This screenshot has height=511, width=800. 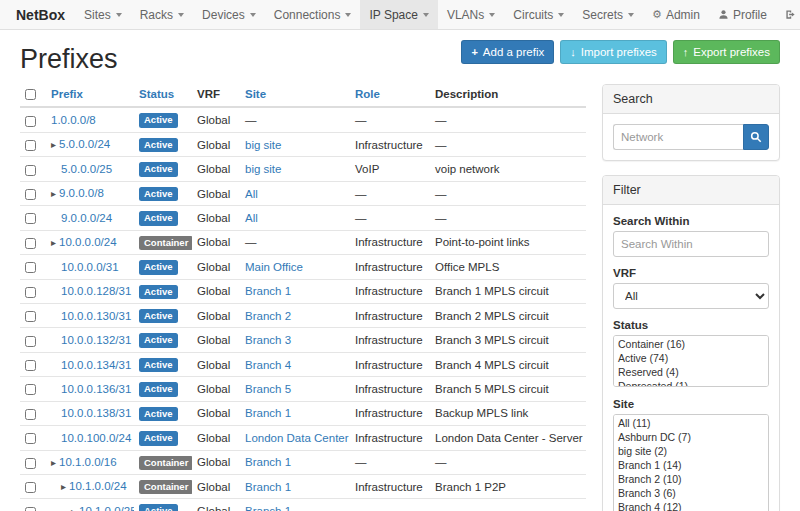 What do you see at coordinates (163, 94) in the screenshot?
I see `column-header-status: Status` at bounding box center [163, 94].